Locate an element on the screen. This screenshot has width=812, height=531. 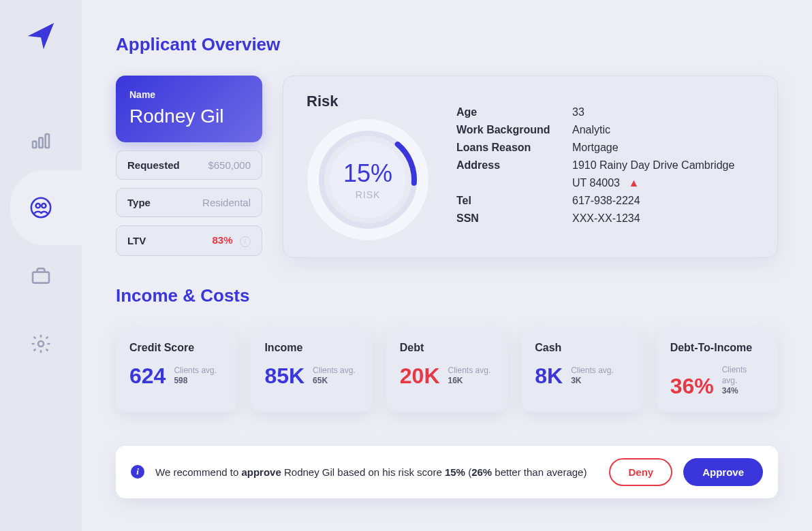
tel-value: 617-938-2224 is located at coordinates (663, 201).